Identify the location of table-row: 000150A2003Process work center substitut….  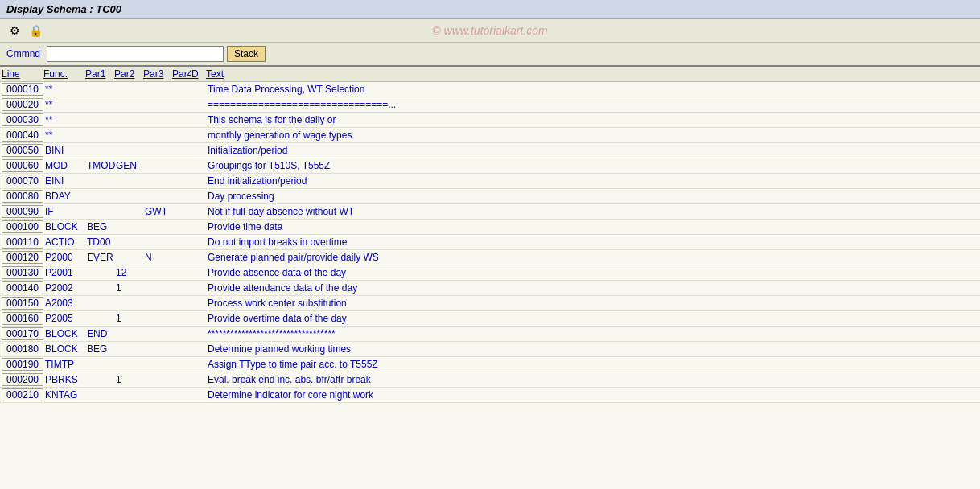
(490, 304).